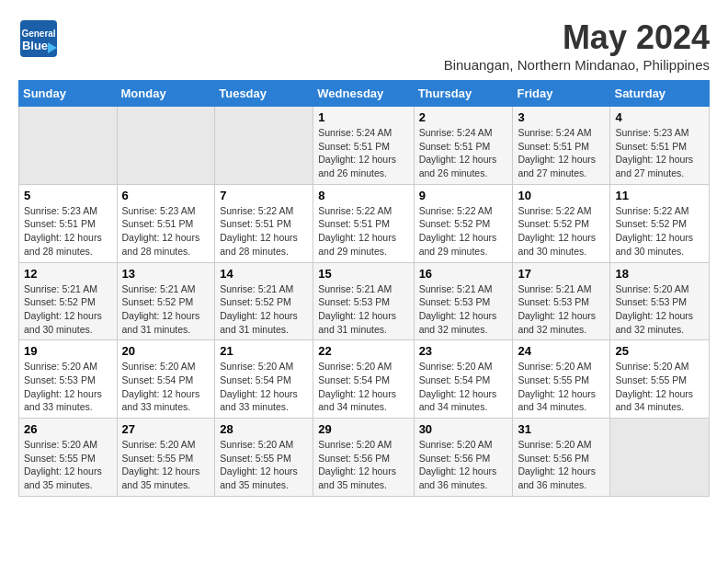 Image resolution: width=728 pixels, height=563 pixels. I want to click on title-section: May 2024 Binuangan, Northern Mindanao, P…, so click(577, 46).